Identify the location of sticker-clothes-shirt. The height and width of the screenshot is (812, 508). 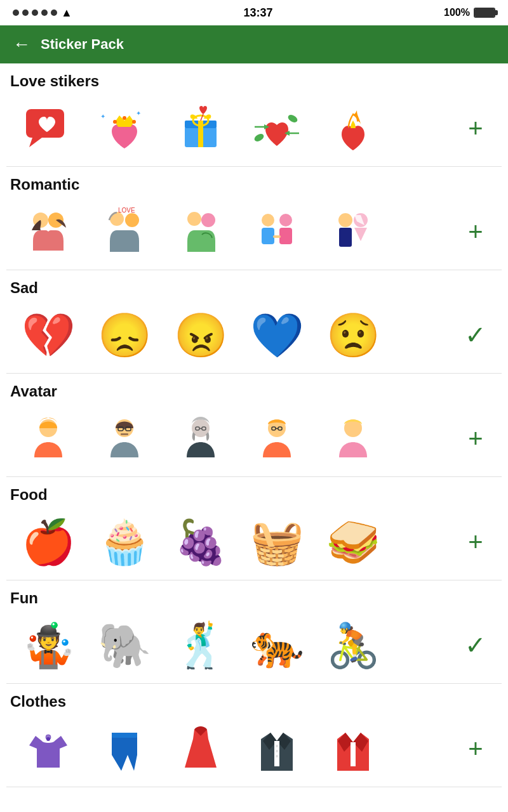
(48, 749).